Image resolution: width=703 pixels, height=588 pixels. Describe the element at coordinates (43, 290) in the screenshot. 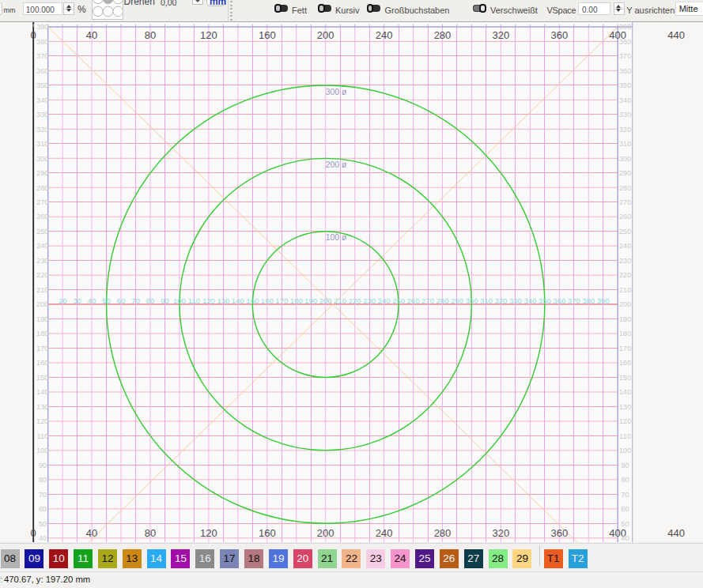

I see `svg-text: 210` at that location.